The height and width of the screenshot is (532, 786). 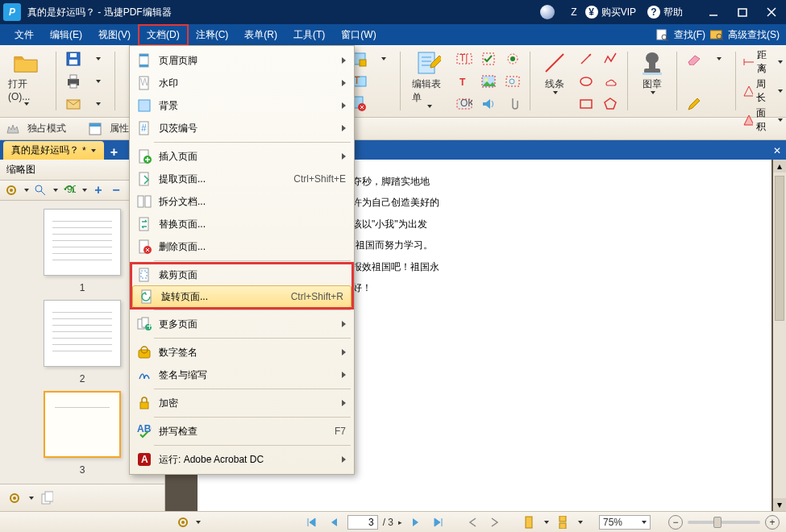 What do you see at coordinates (495, 522) in the screenshot?
I see `nav-fwd-button` at bounding box center [495, 522].